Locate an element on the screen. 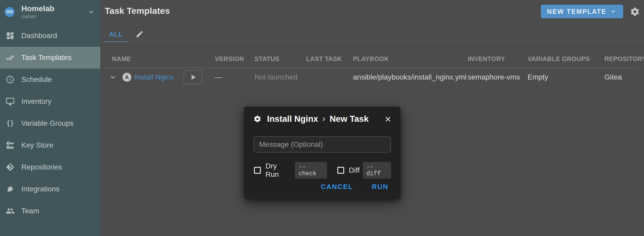 Image resolution: width=644 pixels, height=236 pixels. gear-icon is located at coordinates (257, 119).